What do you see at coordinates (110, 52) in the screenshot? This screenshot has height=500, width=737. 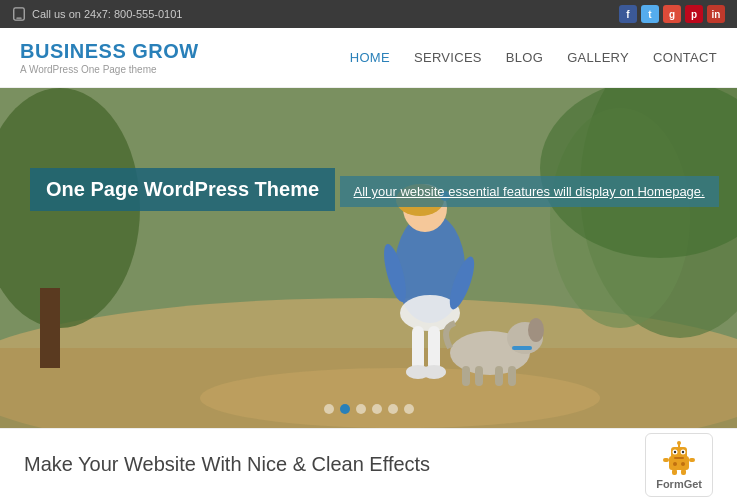 I see `logo-title: BUSINESS GROW` at bounding box center [110, 52].